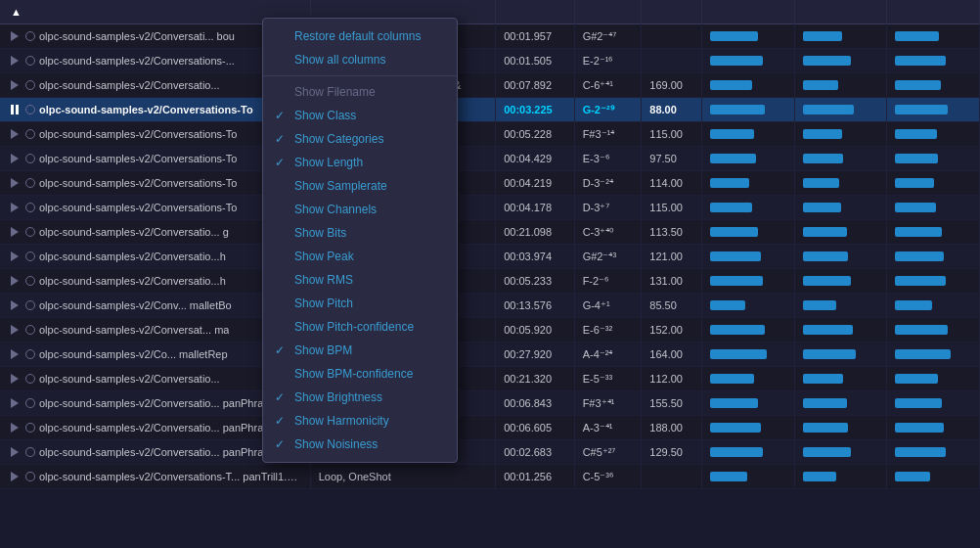 The image size is (980, 548). Describe the element at coordinates (360, 350) in the screenshot. I see `menu-item-show-bpm: ✓Show BPM` at that location.